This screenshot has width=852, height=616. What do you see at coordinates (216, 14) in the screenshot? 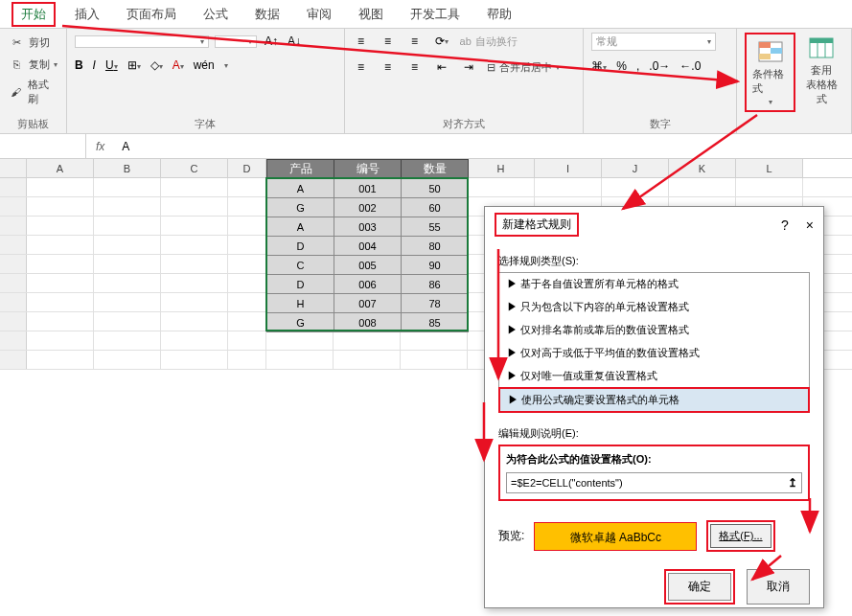
I see `tab-formula: 公式` at bounding box center [216, 14].